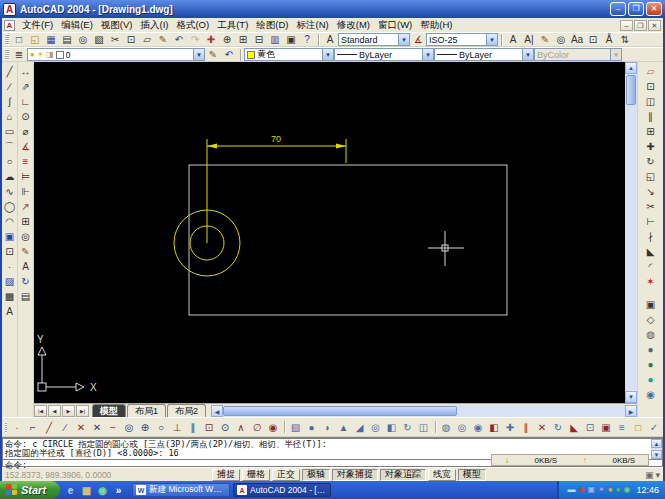 Image resolution: width=665 pixels, height=499 pixels. Describe the element at coordinates (217, 411) in the screenshot. I see `scroll-left-icon: ◀` at that location.